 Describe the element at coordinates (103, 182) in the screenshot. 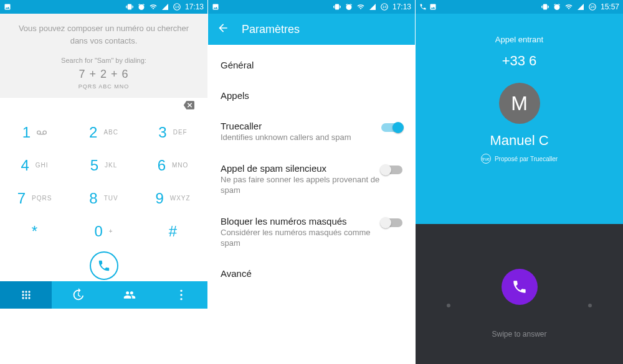

I see `keypad: 1 2ABC 3DEF 4GHI 5JKL 6MNO 7PQRS 8TUV 9W…` at that location.